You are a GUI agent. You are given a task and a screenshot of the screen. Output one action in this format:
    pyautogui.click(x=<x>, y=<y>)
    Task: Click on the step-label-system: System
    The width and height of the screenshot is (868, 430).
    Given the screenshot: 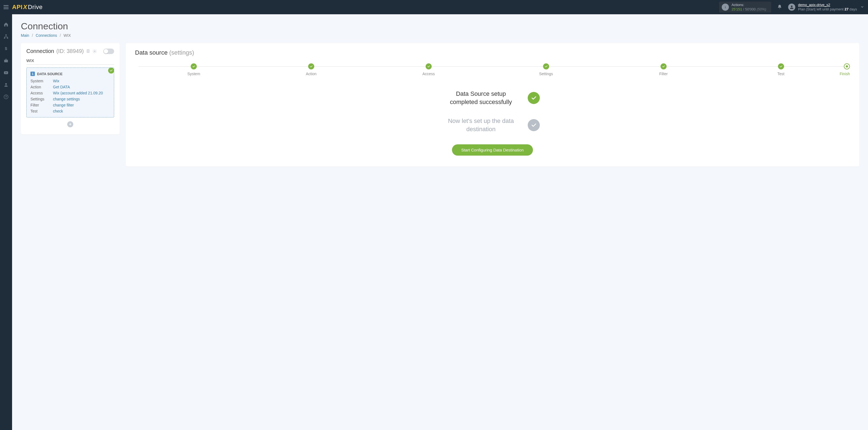 What is the action you would take?
    pyautogui.click(x=194, y=74)
    